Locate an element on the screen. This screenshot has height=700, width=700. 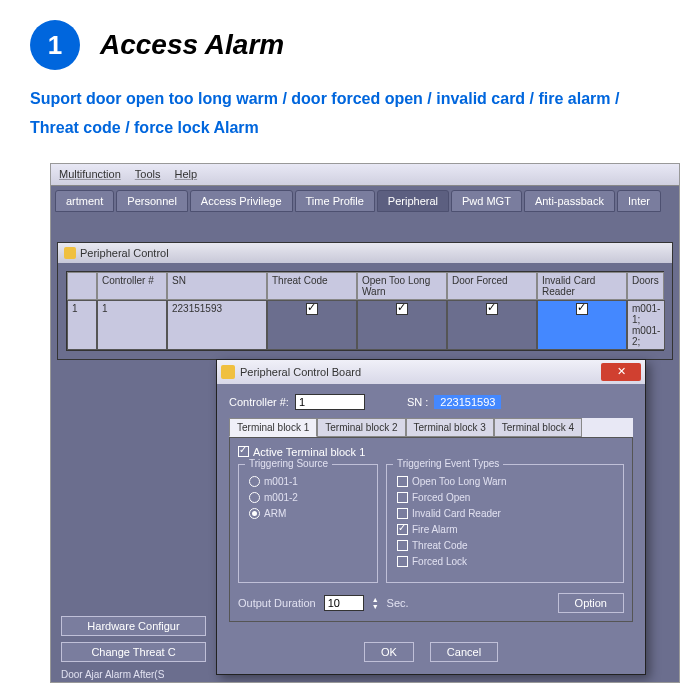
close-button: ✕ is located at coordinates (621, 372).